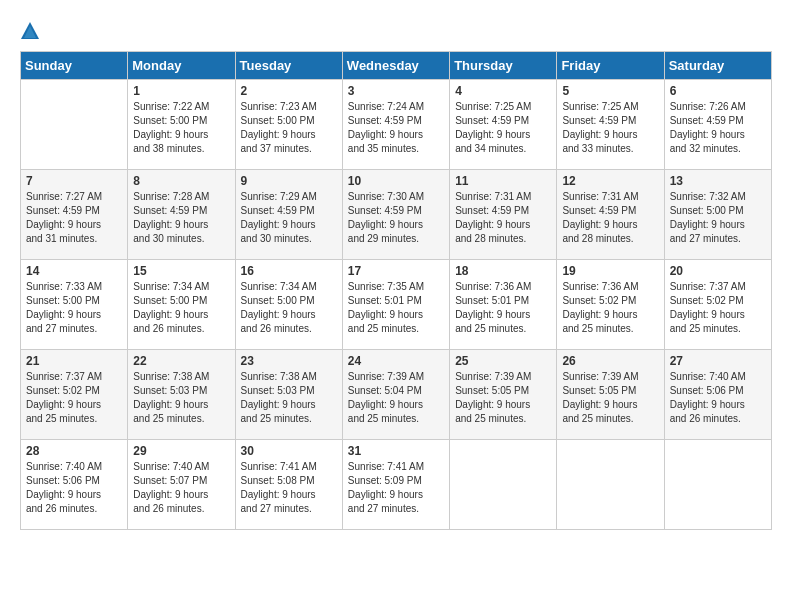 The width and height of the screenshot is (792, 612). Describe the element at coordinates (503, 308) in the screenshot. I see `day-info: Sunrise: 7:36 AM Sunset: 5:01 PM Dayligh…` at that location.